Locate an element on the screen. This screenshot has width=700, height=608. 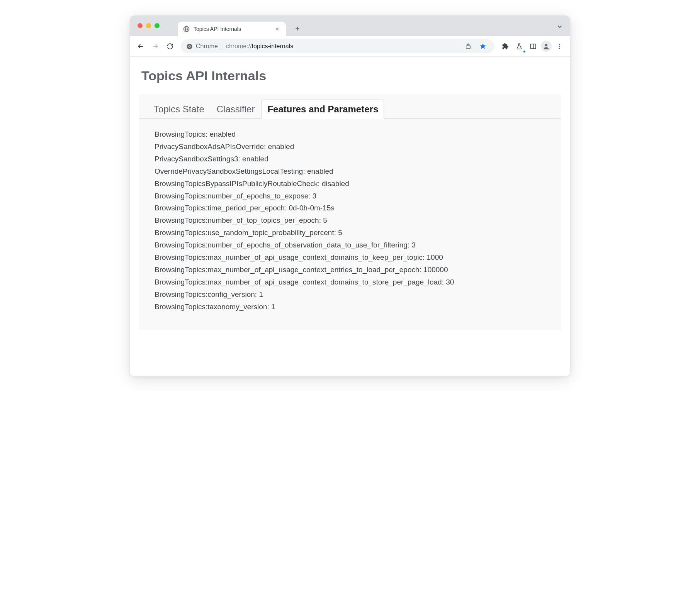
feature-item: BrowsingTopics:use_random_topic_probabil… is located at coordinates (350, 233).